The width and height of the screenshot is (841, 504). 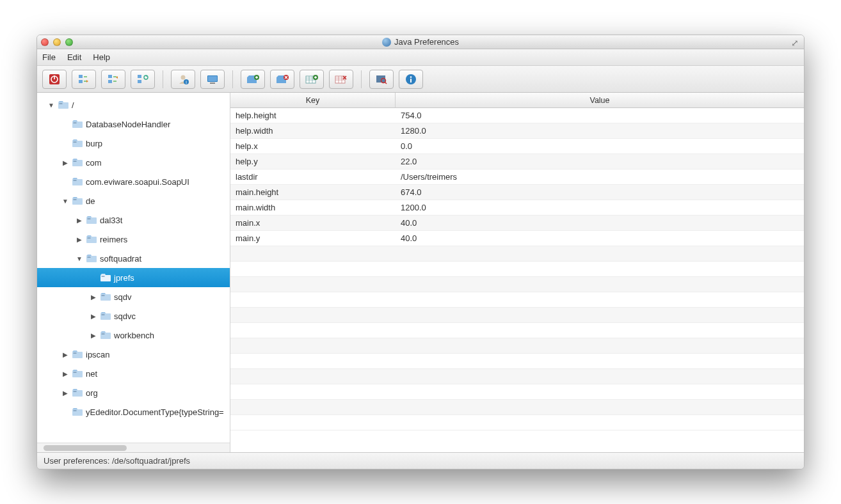 What do you see at coordinates (133, 393) in the screenshot?
I see `tree-node: ▶org` at bounding box center [133, 393].